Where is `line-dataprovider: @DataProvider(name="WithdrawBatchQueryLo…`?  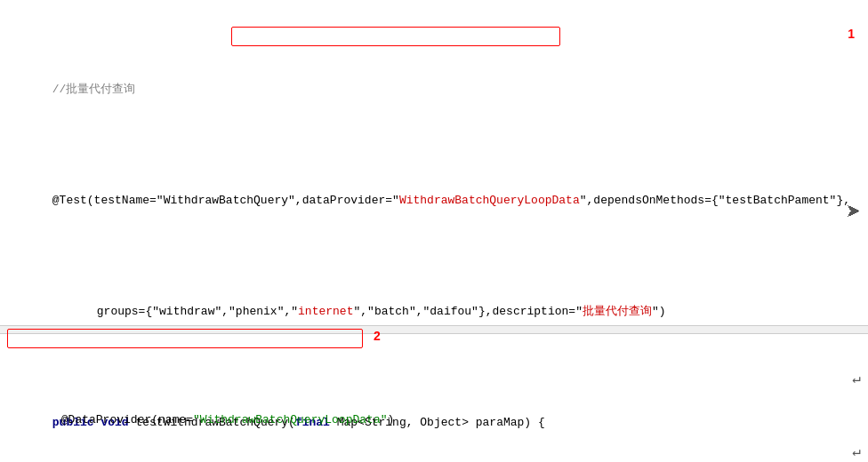
line-dataprovider: @DataProvider(name="WithdrawBatchQueryLo… is located at coordinates (438, 420).